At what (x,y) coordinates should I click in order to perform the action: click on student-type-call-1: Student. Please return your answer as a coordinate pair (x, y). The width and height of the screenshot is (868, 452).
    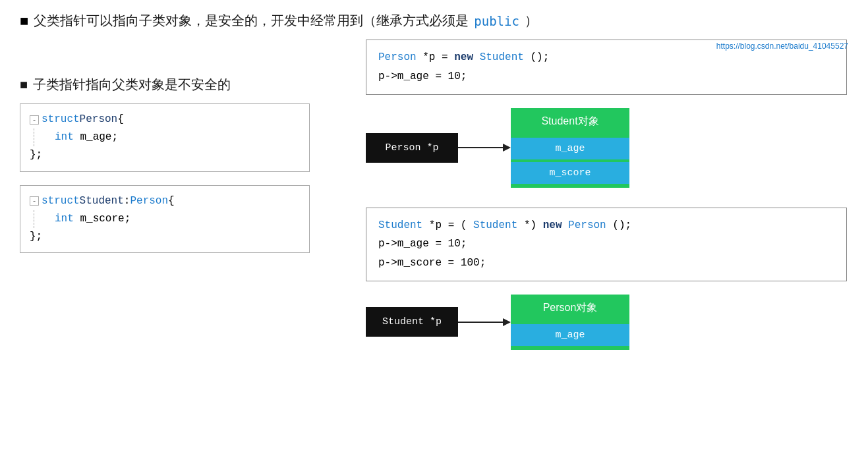
    Looking at the image, I should click on (502, 57).